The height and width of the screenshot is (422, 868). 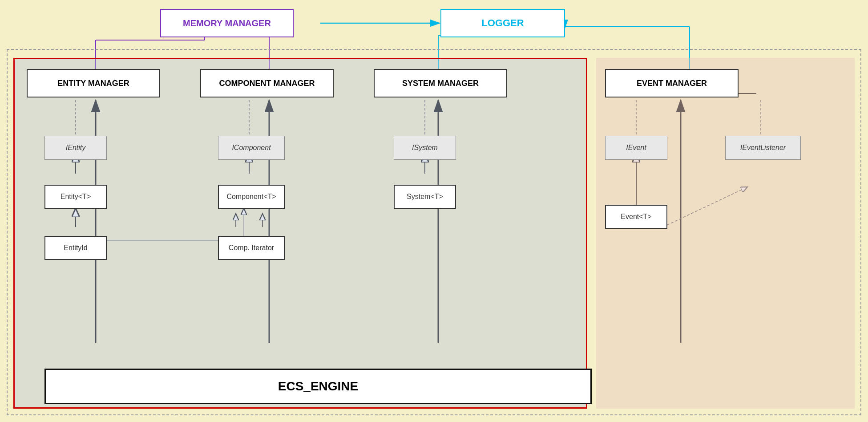 What do you see at coordinates (319, 386) in the screenshot?
I see `ecs-engine-label: ECS_ENGINE` at bounding box center [319, 386].